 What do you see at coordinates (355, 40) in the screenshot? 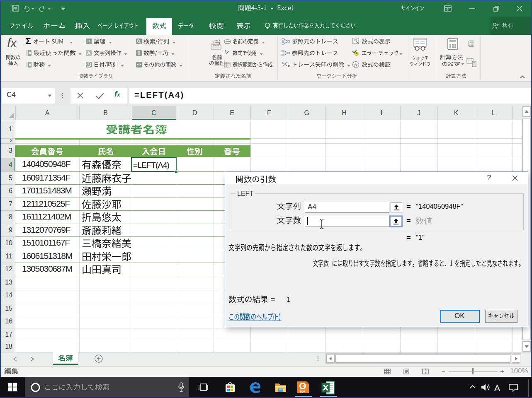
I see `svg-text: 15` at bounding box center [355, 40].